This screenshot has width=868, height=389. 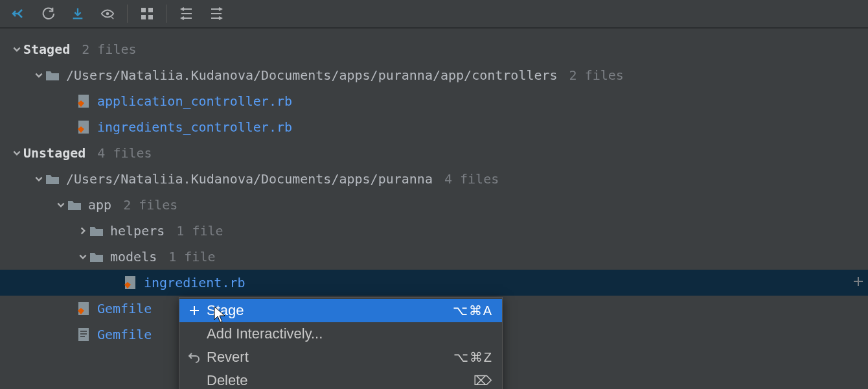 What do you see at coordinates (434, 101) in the screenshot?
I see `tree-file: application_controller.rb` at bounding box center [434, 101].